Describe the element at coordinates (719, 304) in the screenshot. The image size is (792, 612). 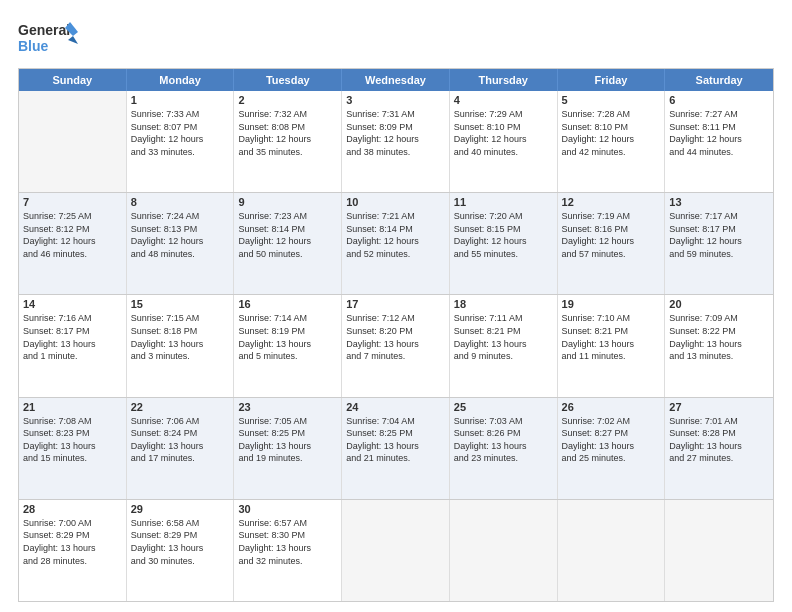
I see `day-number: 20` at that location.